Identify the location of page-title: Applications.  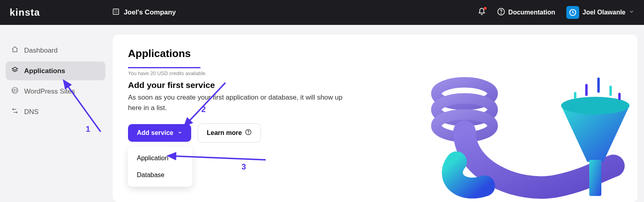
(375, 54).